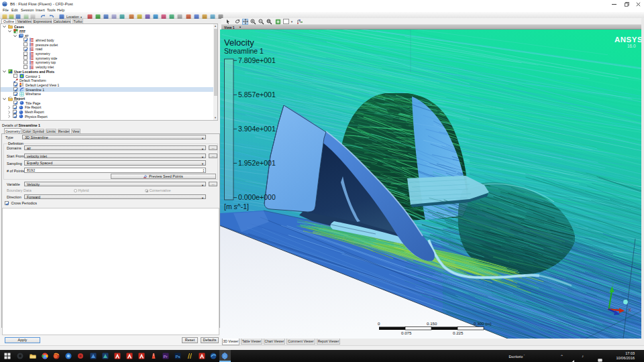  I want to click on svg-text: 3.904e+001, so click(257, 129).